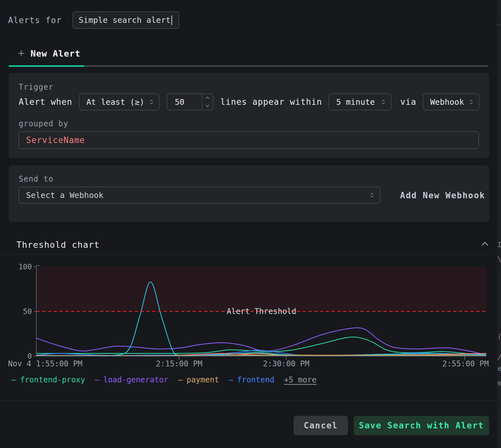  Describe the element at coordinates (249, 53) in the screenshot. I see `tab-new-alert: New Alert` at that location.